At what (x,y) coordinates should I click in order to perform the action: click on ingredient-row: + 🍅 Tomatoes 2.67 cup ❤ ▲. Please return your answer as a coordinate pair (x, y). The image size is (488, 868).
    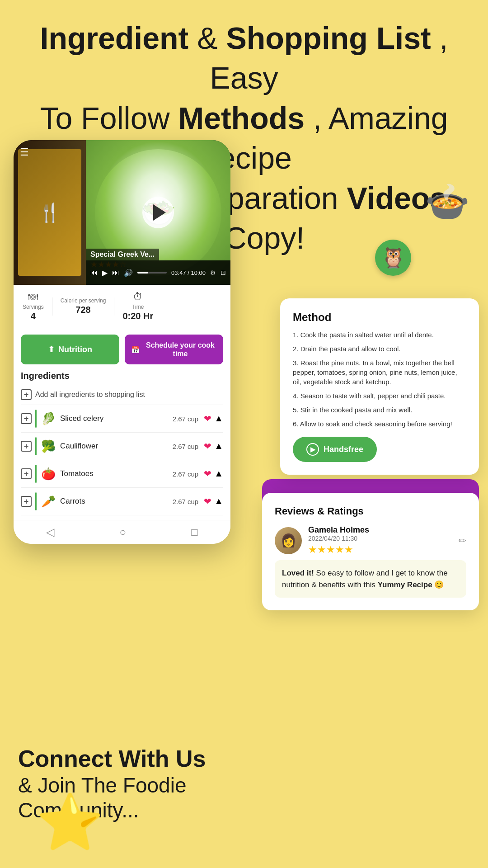
    Looking at the image, I should click on (122, 474).